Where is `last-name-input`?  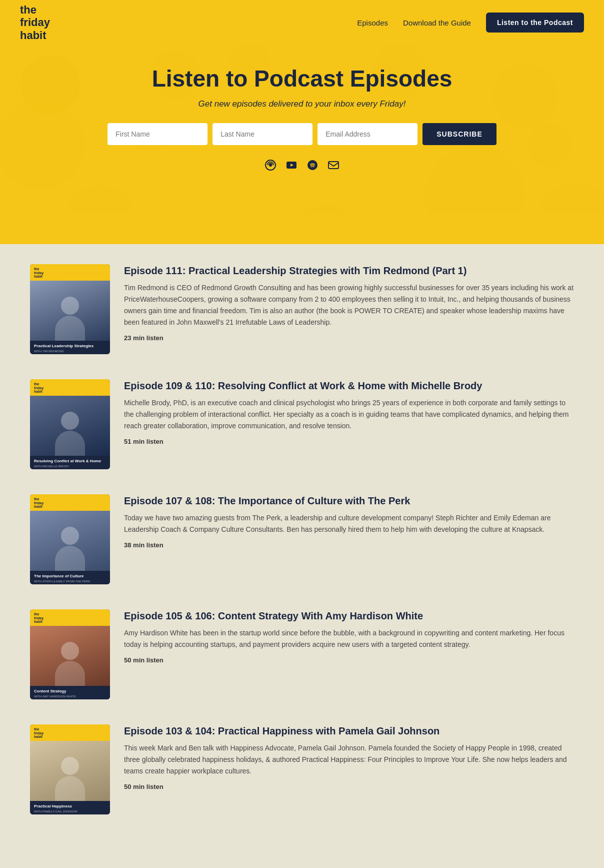 last-name-input is located at coordinates (262, 134).